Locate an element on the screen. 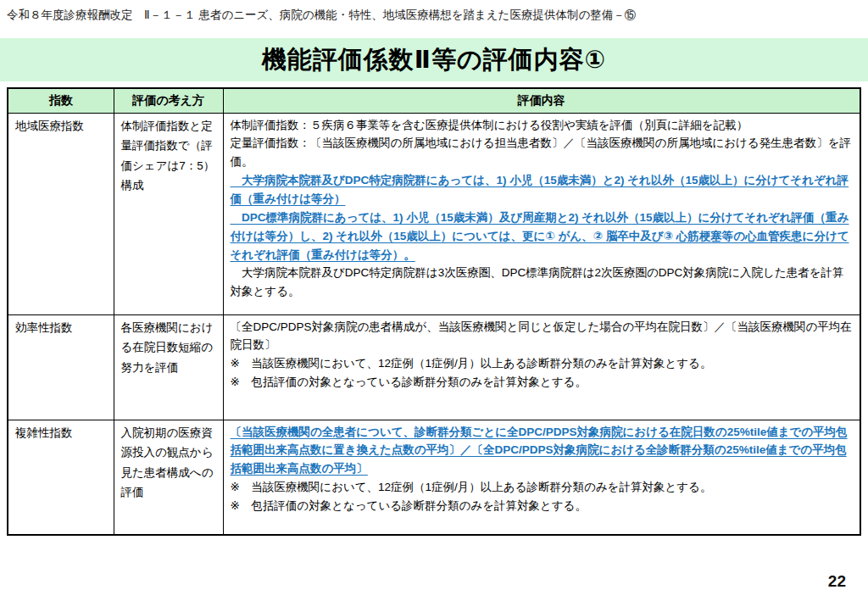 The width and height of the screenshot is (868, 601). column-header-content: 評価内容 is located at coordinates (542, 100).